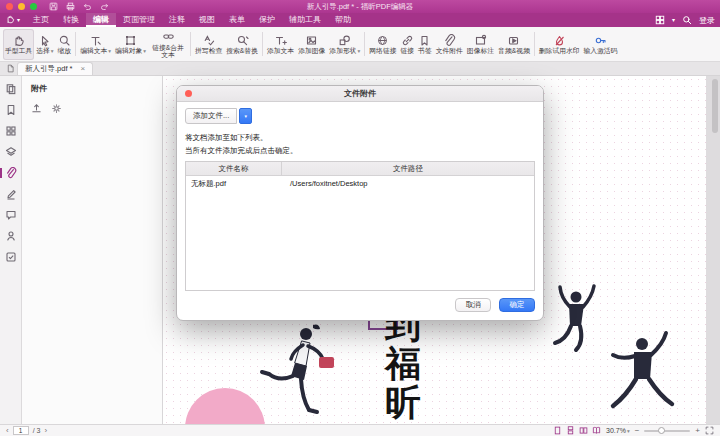  I want to click on close-window-button, so click(10, 6).